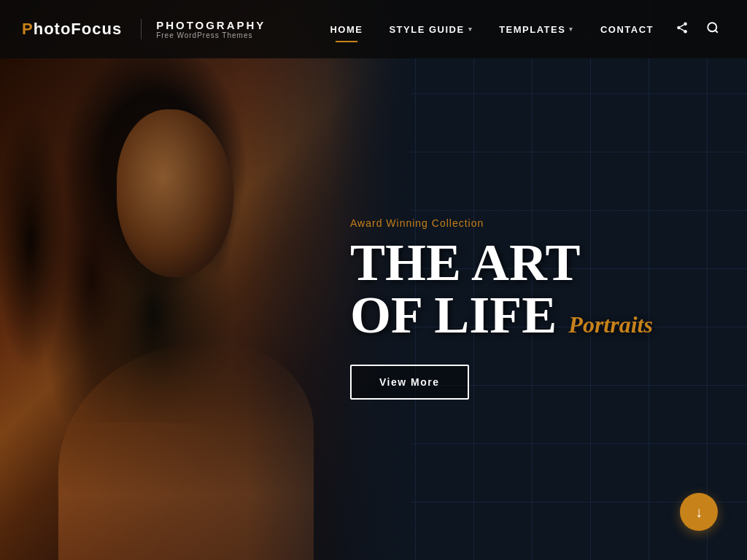 The image size is (747, 560). I want to click on title-line-1: THE ART, so click(502, 262).